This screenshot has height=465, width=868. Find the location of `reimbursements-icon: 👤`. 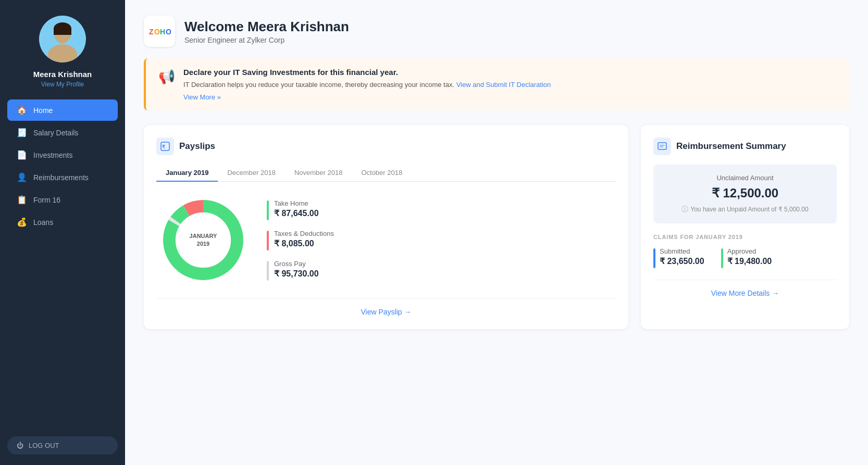

reimbursements-icon: 👤 is located at coordinates (22, 177).